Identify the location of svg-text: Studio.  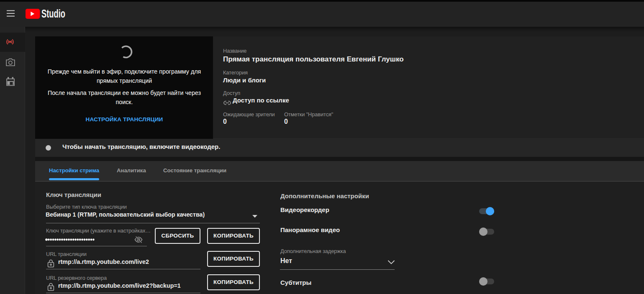
(54, 14).